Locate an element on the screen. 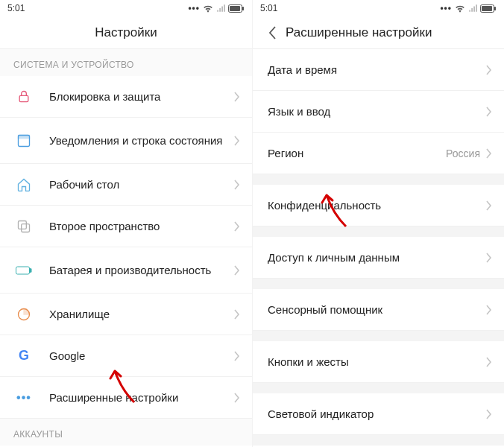 The image size is (504, 447). google-icon: G is located at coordinates (24, 356).